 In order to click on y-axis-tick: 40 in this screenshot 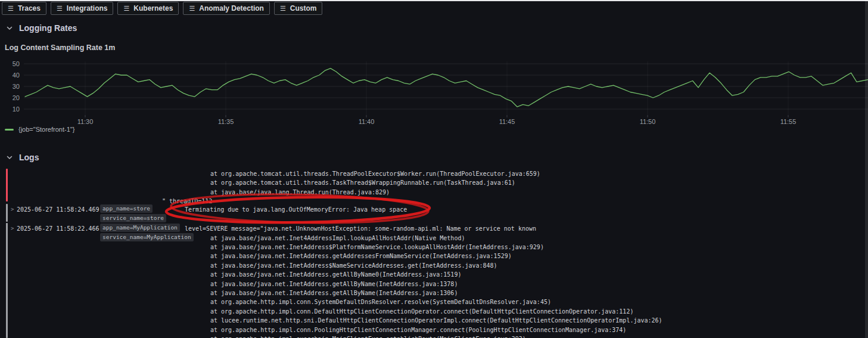, I will do `click(16, 75)`.